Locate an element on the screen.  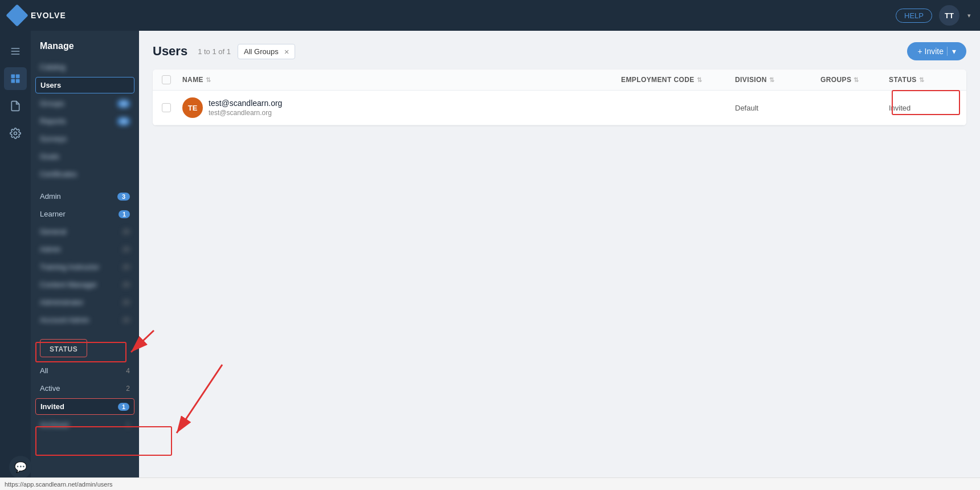
manage-sidebar: Manage Catalog Users Groups 3 Reports 3 … is located at coordinates (85, 260).